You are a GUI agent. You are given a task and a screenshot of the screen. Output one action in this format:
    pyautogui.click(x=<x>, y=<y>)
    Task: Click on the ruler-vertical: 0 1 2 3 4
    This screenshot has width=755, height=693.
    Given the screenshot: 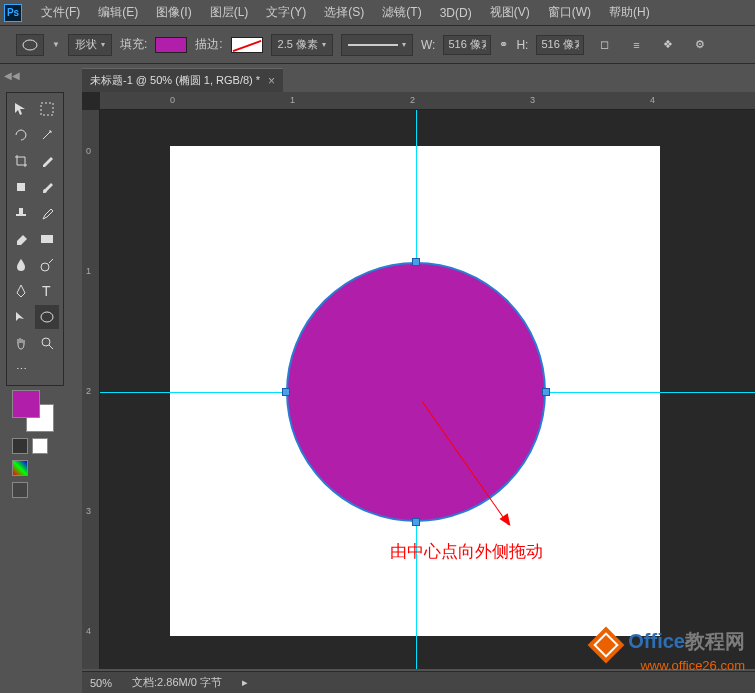 What is the action you would take?
    pyautogui.click(x=91, y=390)
    